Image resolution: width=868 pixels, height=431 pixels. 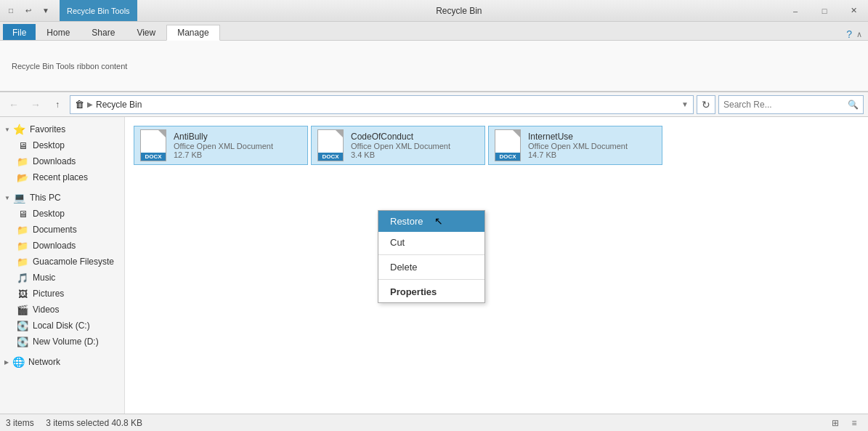 I want to click on sidebar-item-downloads-fav: 📁 Downloads, so click(x=62, y=161).